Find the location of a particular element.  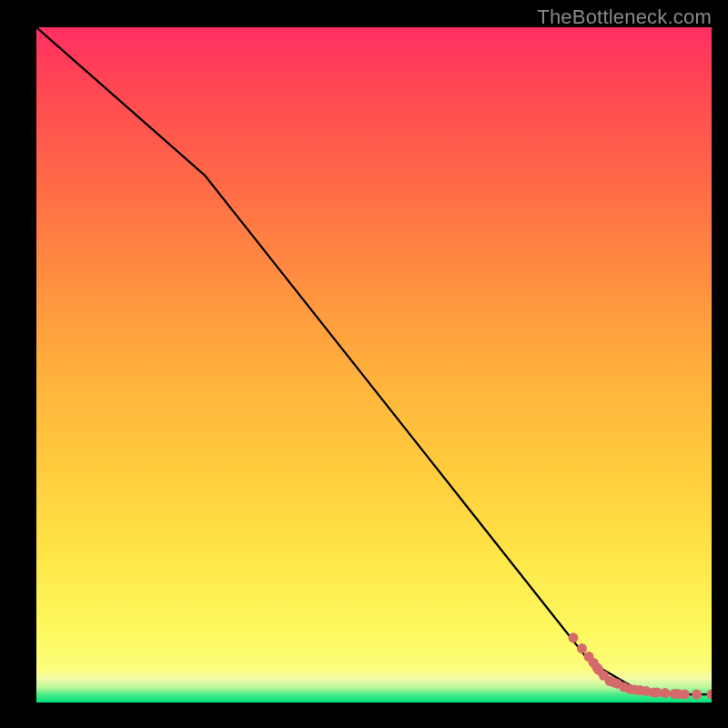

watermark-text: TheBottleneck.com is located at coordinates (624, 17).